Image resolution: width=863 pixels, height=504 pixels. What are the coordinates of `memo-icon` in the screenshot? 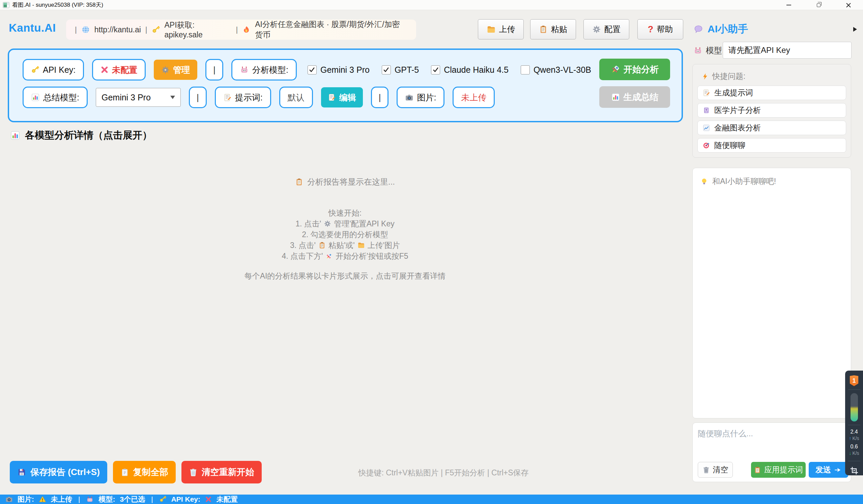 It's located at (227, 98).